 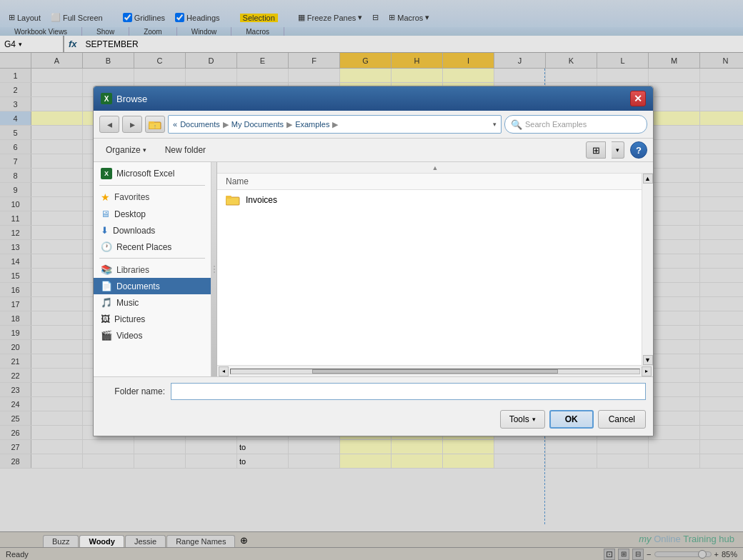 I want to click on organize-btn: Organize ▾, so click(x=126, y=150).